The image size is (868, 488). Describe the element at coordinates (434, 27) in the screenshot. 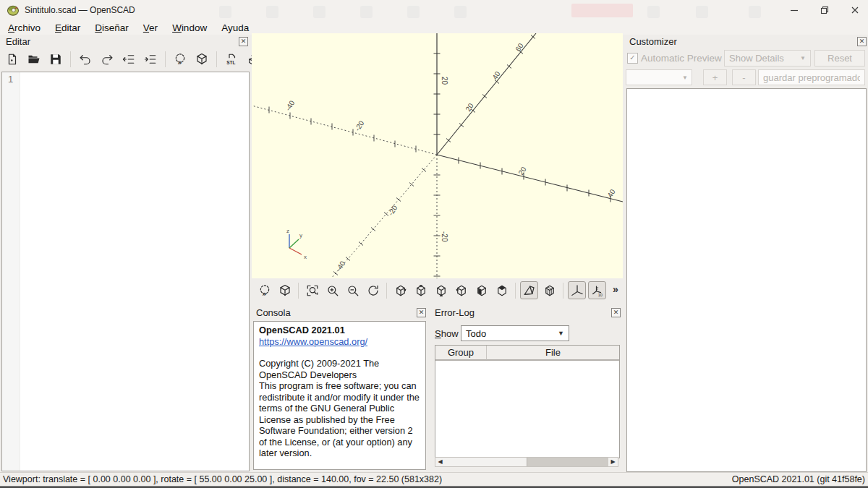

I see `menubar: ArchivoEditarDiseñarVerWindowAyuda` at that location.